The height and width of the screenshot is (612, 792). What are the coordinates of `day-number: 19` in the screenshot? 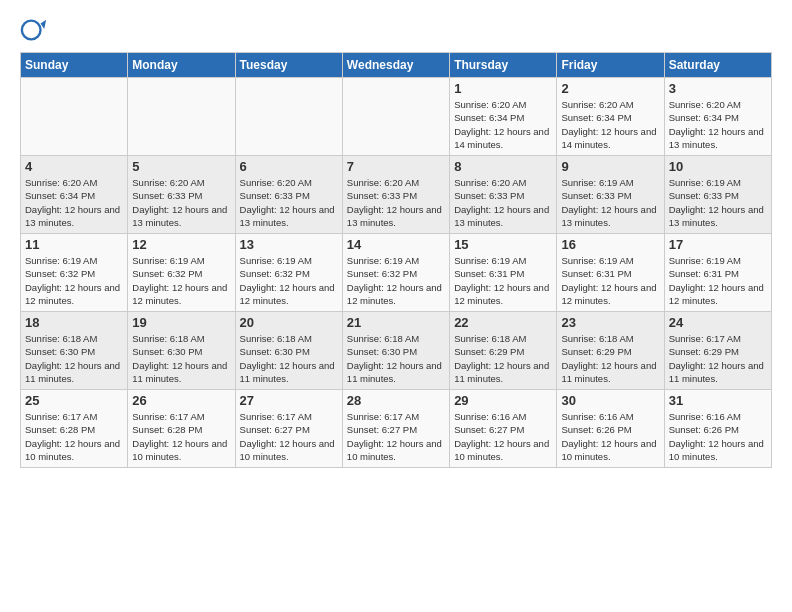 It's located at (181, 322).